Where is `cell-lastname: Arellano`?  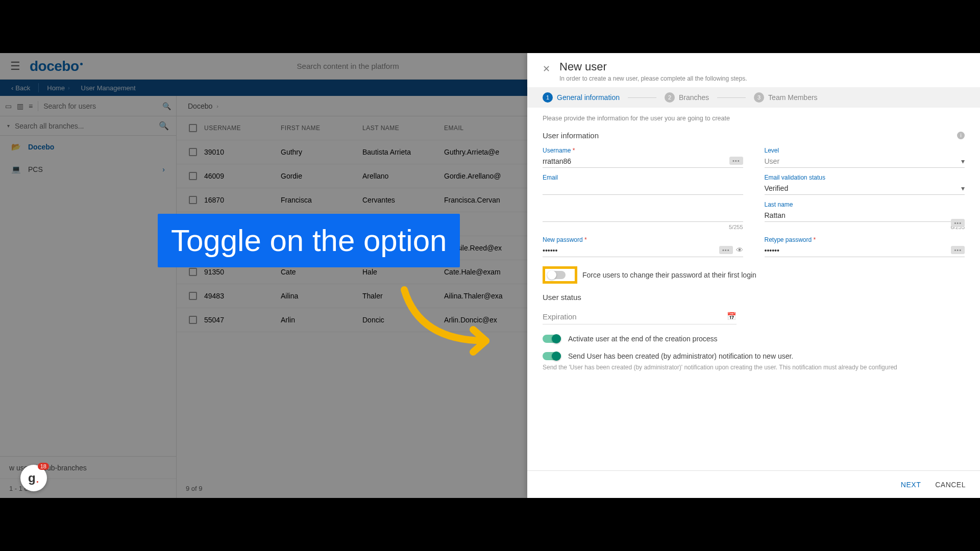
cell-lastname: Arellano is located at coordinates (403, 176).